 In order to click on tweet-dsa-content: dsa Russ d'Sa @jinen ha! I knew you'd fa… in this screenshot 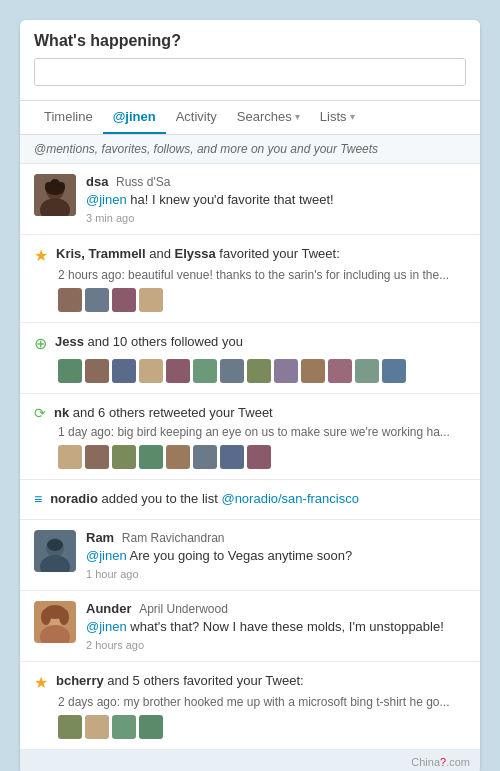, I will do `click(276, 199)`.